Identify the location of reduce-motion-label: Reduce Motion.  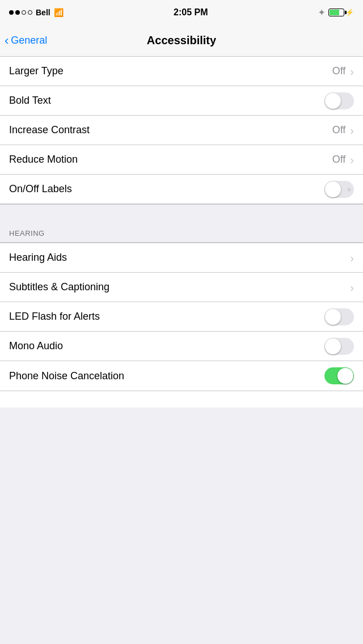
(43, 160).